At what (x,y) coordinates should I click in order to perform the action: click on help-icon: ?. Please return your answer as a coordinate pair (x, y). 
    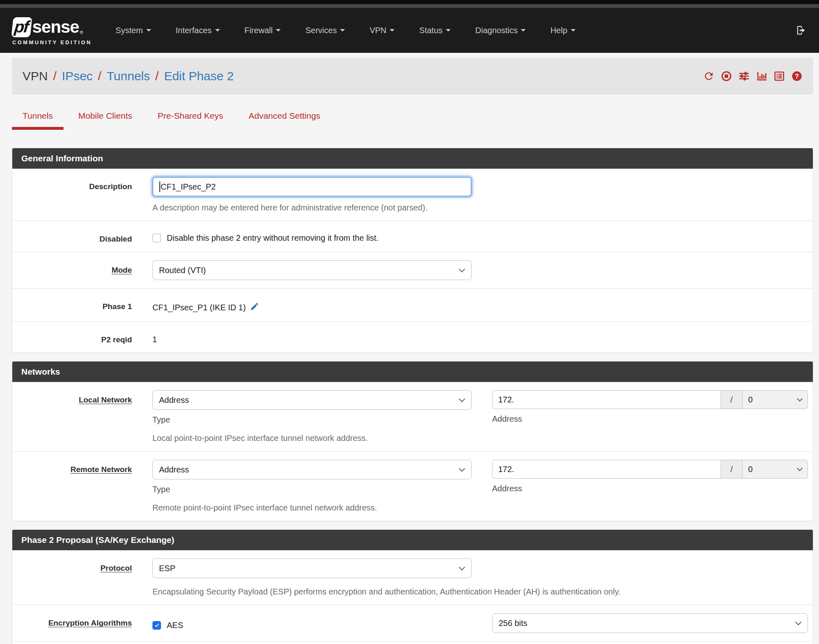
    Looking at the image, I should click on (797, 76).